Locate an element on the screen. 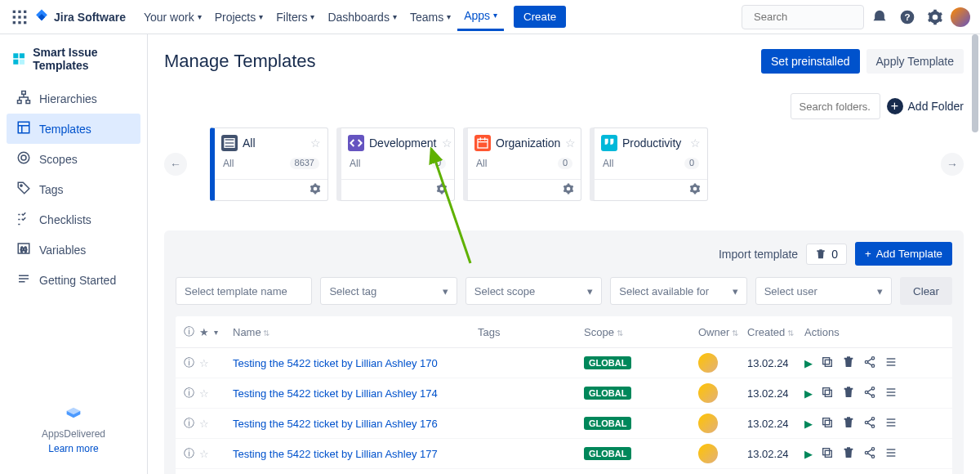  sidebar-item-tags: Tags is located at coordinates (74, 190).